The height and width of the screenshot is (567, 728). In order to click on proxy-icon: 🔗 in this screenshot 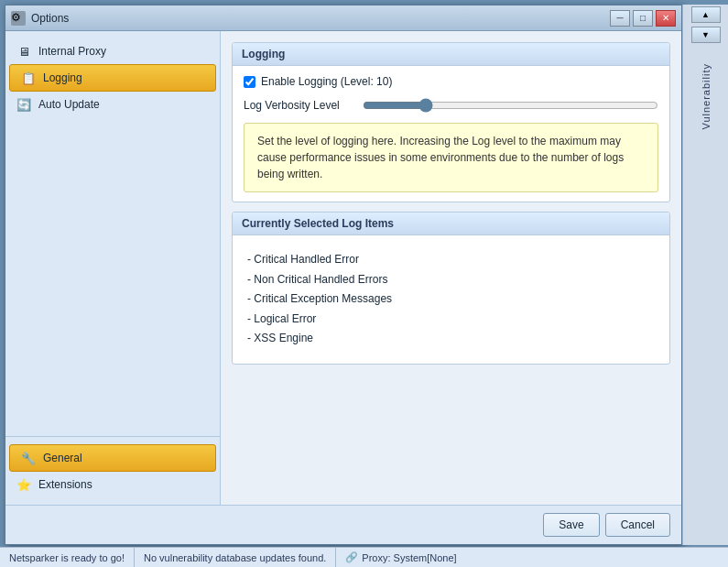, I will do `click(352, 557)`.